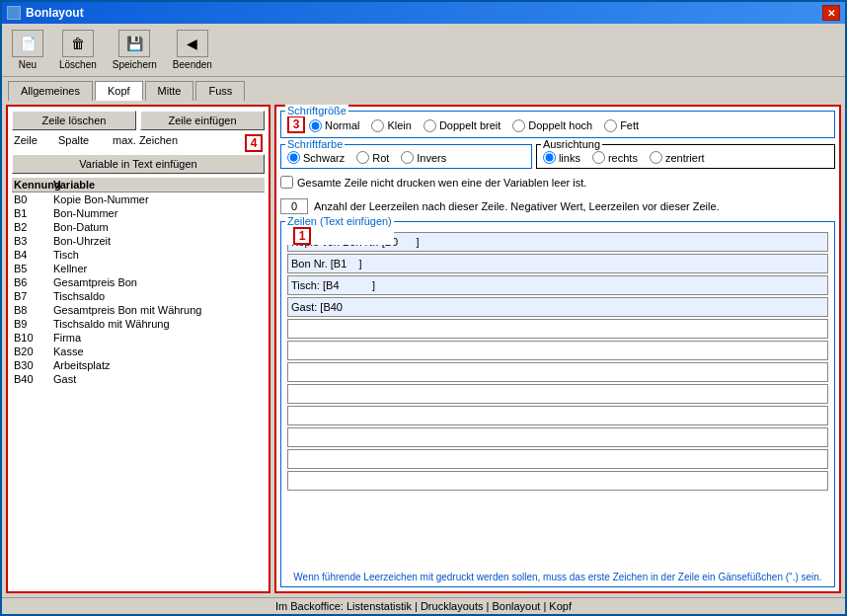 This screenshot has width=847, height=616. I want to click on var-name: Firma, so click(158, 338).